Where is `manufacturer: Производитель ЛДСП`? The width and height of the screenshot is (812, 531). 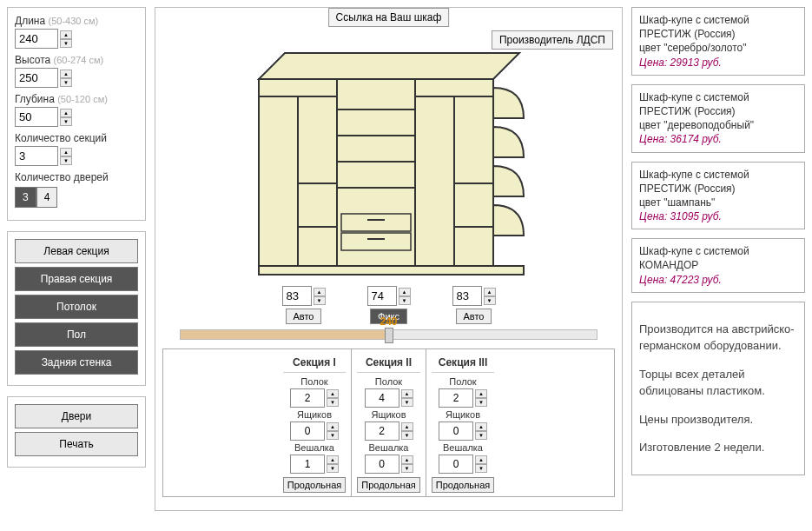 manufacturer: Производитель ЛДСП is located at coordinates (552, 40).